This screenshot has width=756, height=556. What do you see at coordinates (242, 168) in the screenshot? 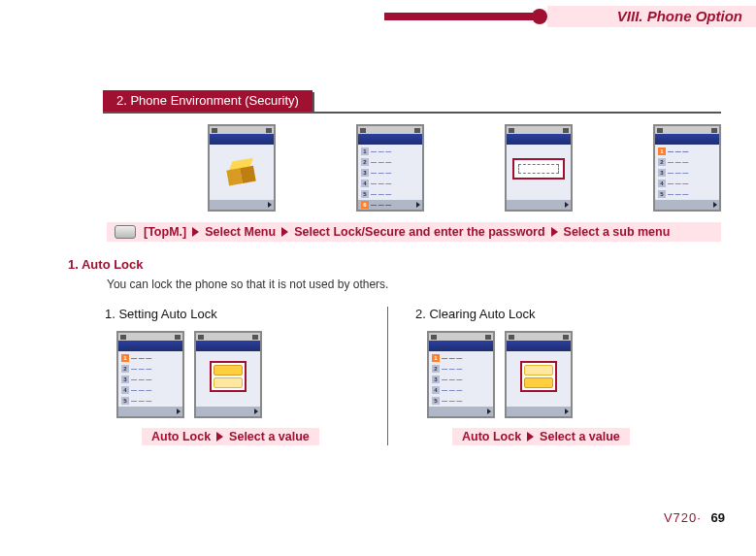
I see `phone-screenshot-menu3d` at bounding box center [242, 168].